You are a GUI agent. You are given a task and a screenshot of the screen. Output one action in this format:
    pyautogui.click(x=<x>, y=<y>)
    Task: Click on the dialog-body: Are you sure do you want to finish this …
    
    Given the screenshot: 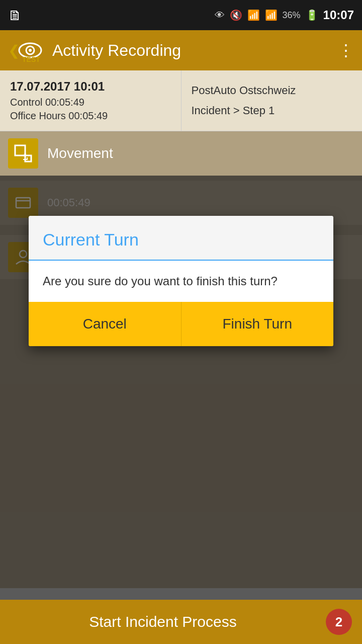 What is the action you would take?
    pyautogui.click(x=181, y=281)
    